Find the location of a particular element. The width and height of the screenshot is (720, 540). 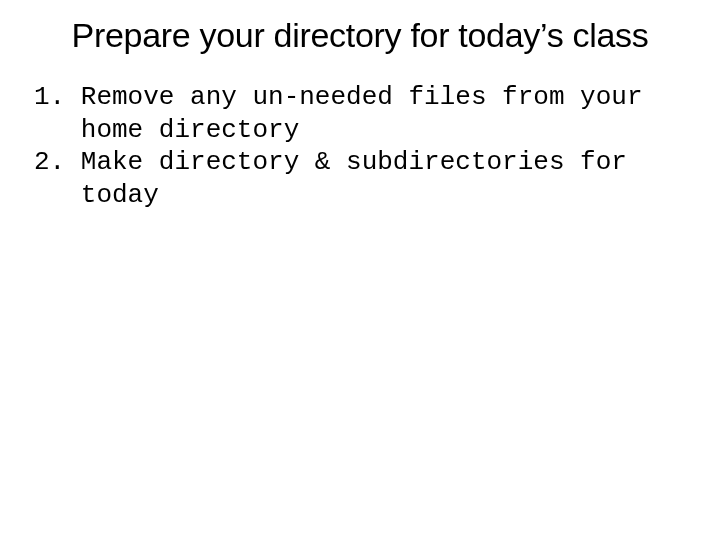

list-text: Remove any un-needed files from your hom… is located at coordinates (386, 114).